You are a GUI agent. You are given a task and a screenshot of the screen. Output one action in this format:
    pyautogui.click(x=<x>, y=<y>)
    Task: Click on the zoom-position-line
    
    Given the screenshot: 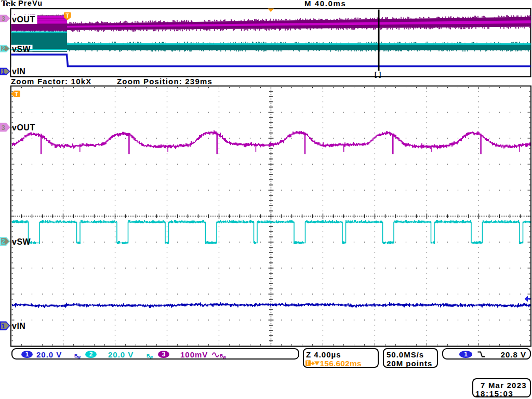 What is the action you would take?
    pyautogui.click(x=379, y=41)
    